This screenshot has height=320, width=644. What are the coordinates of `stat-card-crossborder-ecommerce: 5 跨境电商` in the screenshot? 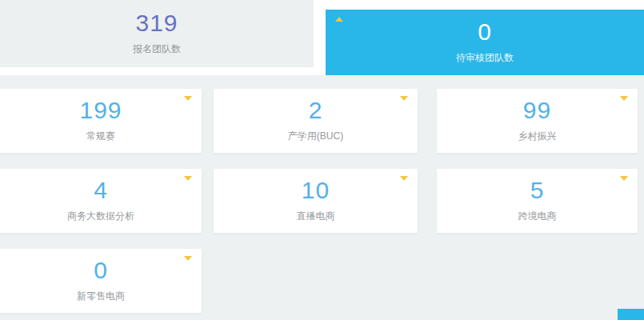 It's located at (538, 201).